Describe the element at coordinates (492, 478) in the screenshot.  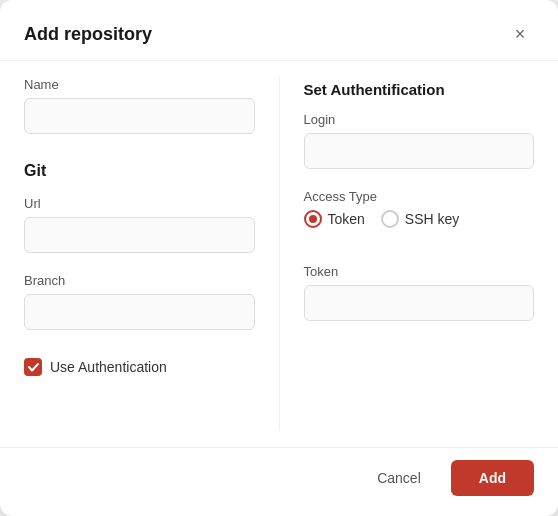
I see `add-button: Add` at that location.